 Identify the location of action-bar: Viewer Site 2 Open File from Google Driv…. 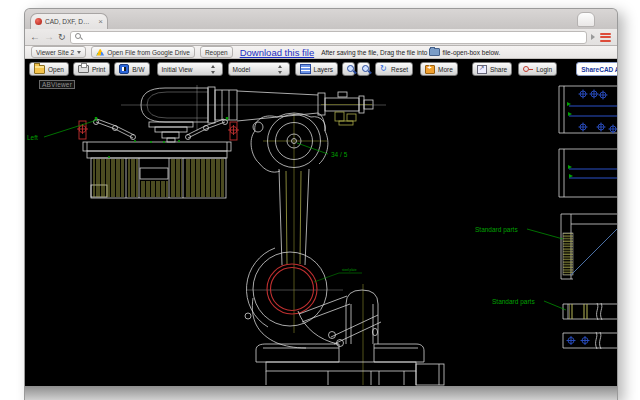
(321, 52).